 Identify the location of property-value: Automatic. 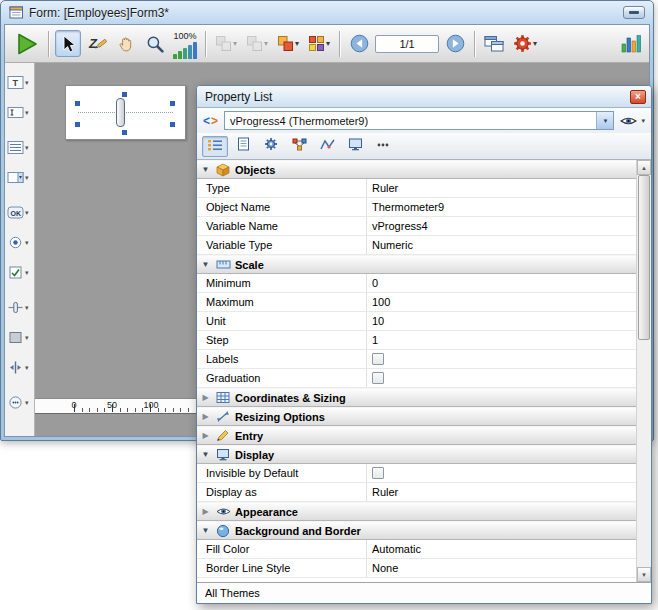
(502, 549).